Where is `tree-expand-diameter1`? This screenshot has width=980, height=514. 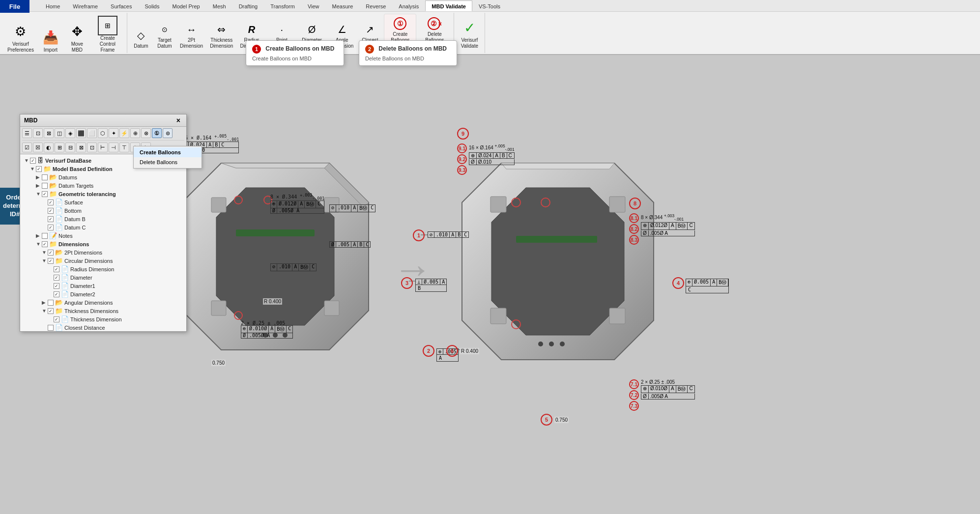 tree-expand-diameter1 is located at coordinates (51, 286).